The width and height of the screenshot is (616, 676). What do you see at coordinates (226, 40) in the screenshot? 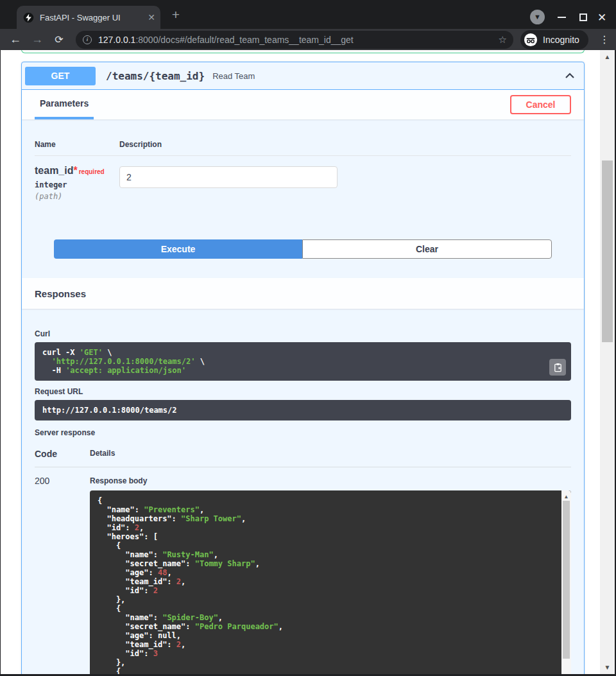
I see `url-text: 127.0.0.1:8000/docs#/default/read_team_t…` at bounding box center [226, 40].